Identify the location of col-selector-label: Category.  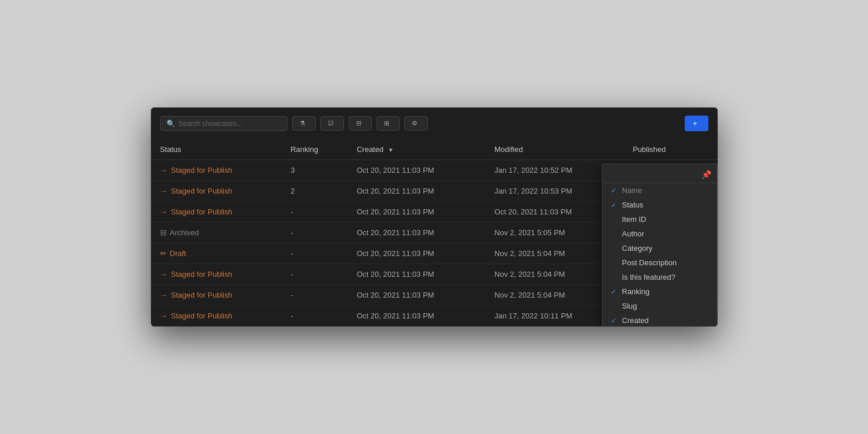
(637, 248).